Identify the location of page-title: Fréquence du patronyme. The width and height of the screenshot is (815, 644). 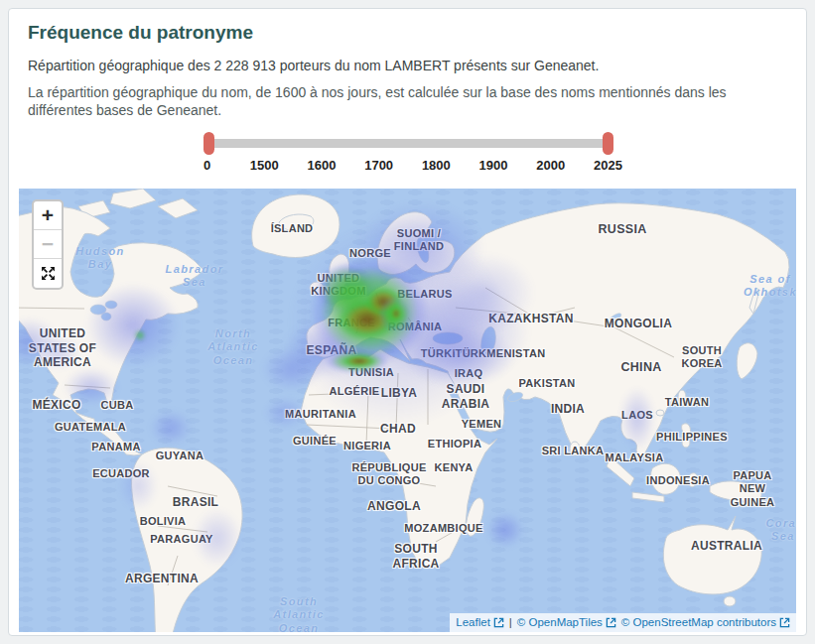
(407, 33).